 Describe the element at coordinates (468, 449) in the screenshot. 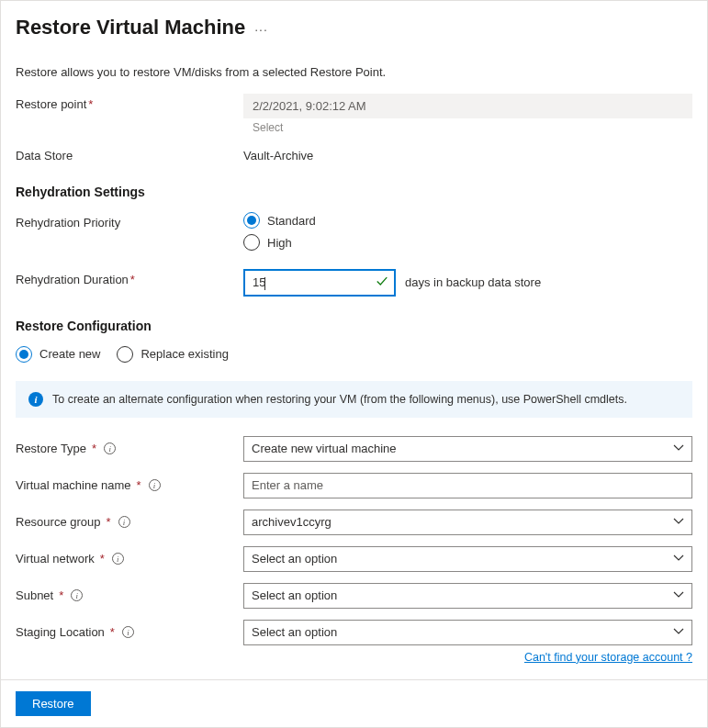

I see `restore-type-select: Create new virtual machine` at that location.